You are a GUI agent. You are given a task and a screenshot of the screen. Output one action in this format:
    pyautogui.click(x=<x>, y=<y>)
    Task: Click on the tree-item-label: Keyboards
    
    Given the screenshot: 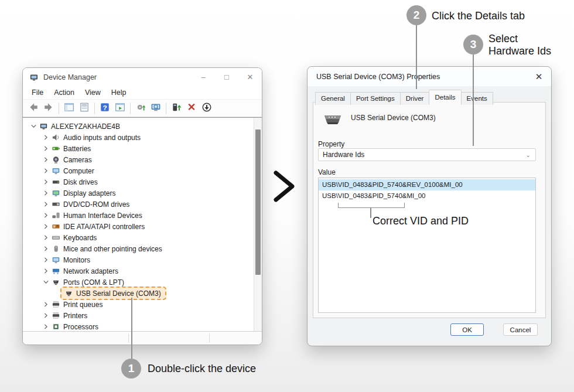 What is the action you would take?
    pyautogui.click(x=80, y=238)
    